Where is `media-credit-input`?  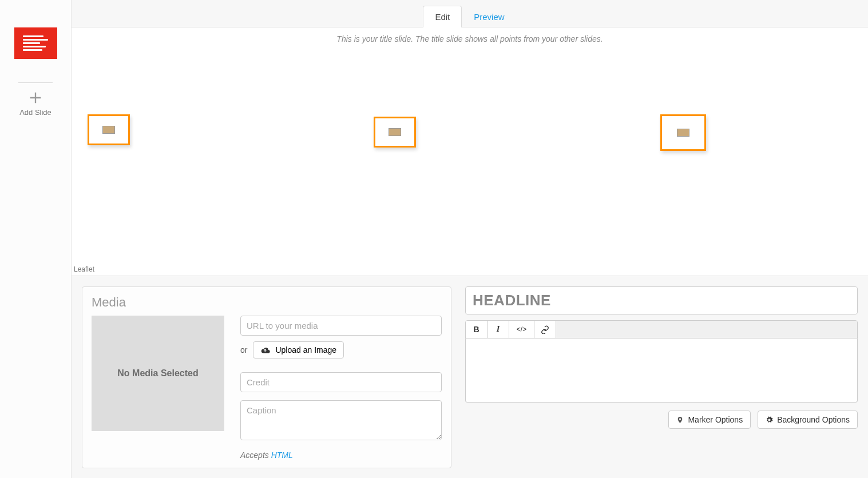 media-credit-input is located at coordinates (341, 382).